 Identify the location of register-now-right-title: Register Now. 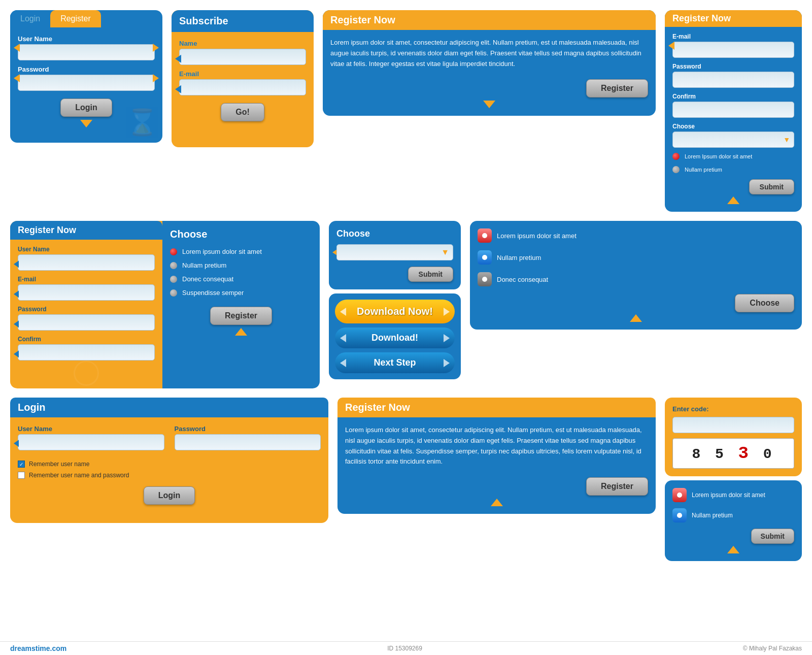
(701, 18).